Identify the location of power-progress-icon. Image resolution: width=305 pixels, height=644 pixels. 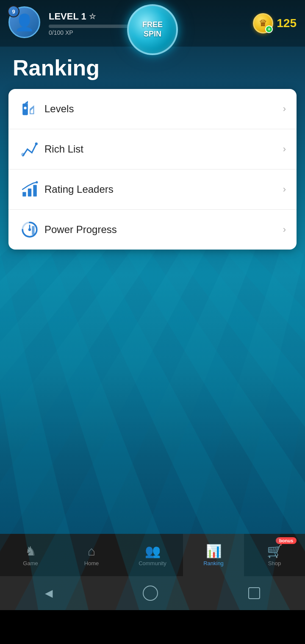
(30, 230).